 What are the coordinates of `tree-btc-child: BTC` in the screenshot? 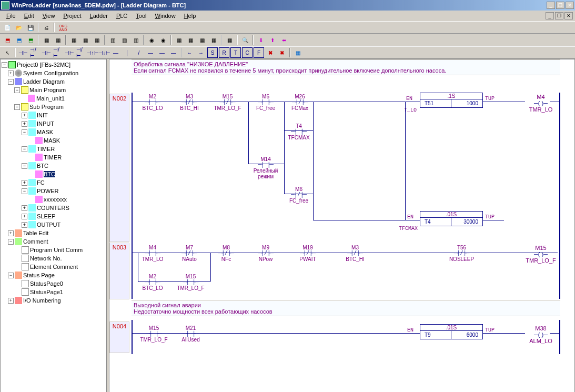 It's located at (54, 174).